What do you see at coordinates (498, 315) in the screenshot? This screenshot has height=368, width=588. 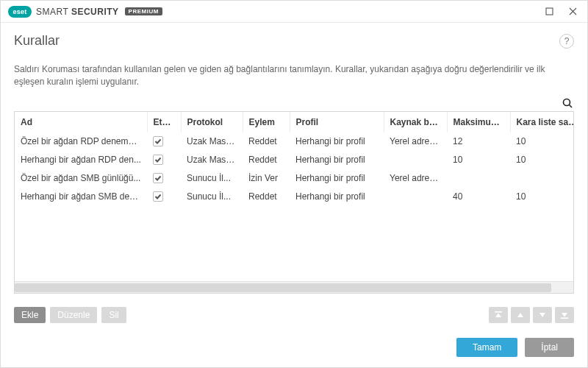 I see `move-top-icon` at bounding box center [498, 315].